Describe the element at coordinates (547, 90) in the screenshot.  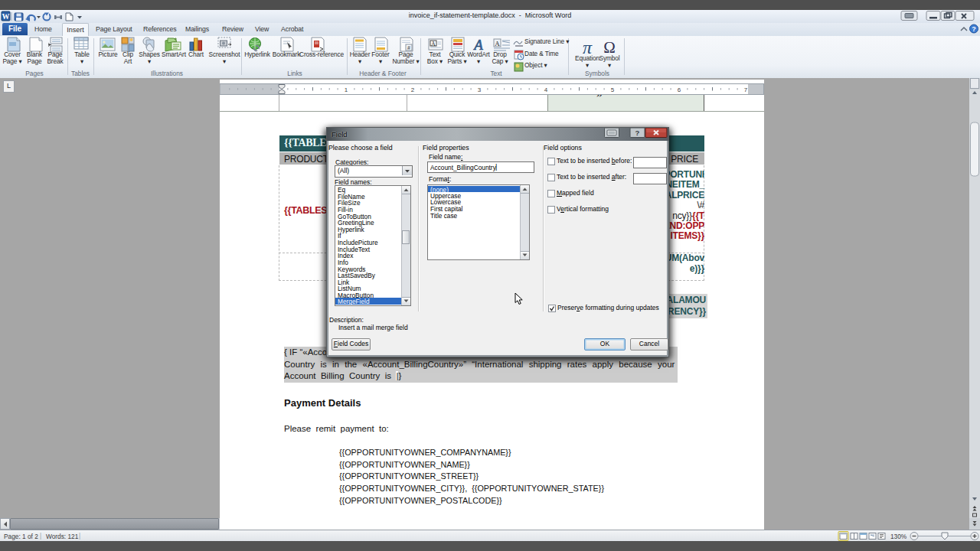
I see `svg-text: 4` at that location.